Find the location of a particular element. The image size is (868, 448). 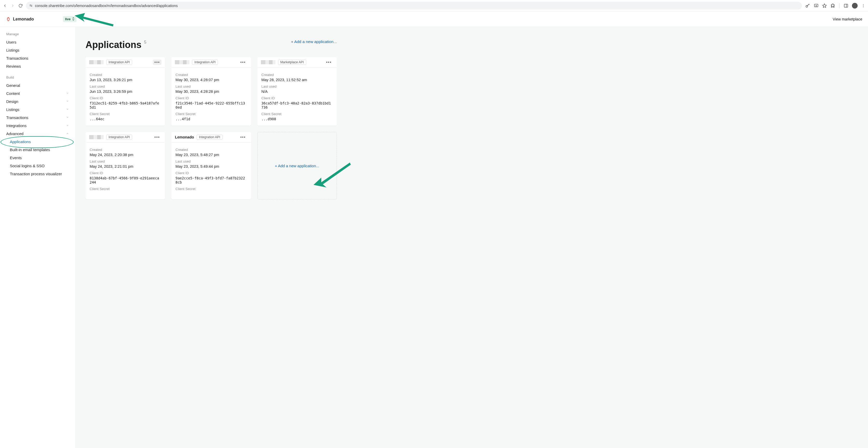

sidebar-item-advanced: Advanced is located at coordinates (38, 133).